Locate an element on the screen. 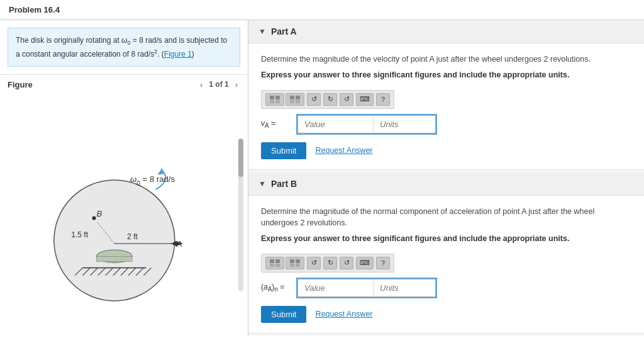 This screenshot has height=338, width=644. part-b-format-btn1 is located at coordinates (275, 263).